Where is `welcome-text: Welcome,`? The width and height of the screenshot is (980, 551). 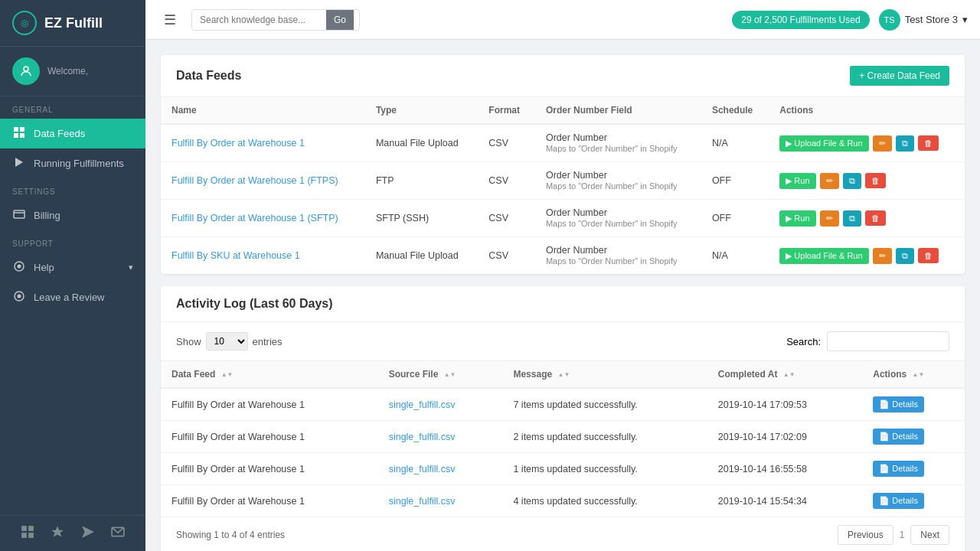
welcome-text: Welcome, is located at coordinates (67, 71).